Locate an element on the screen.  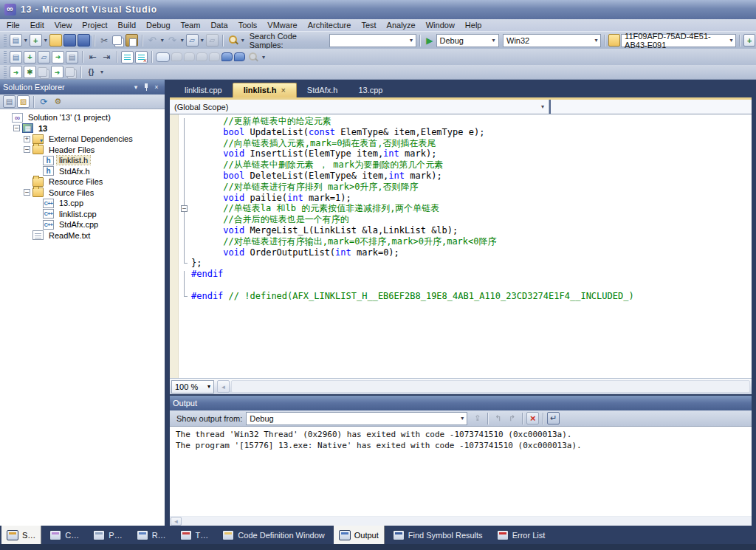
navigate-window-icon is located at coordinates (192, 40).